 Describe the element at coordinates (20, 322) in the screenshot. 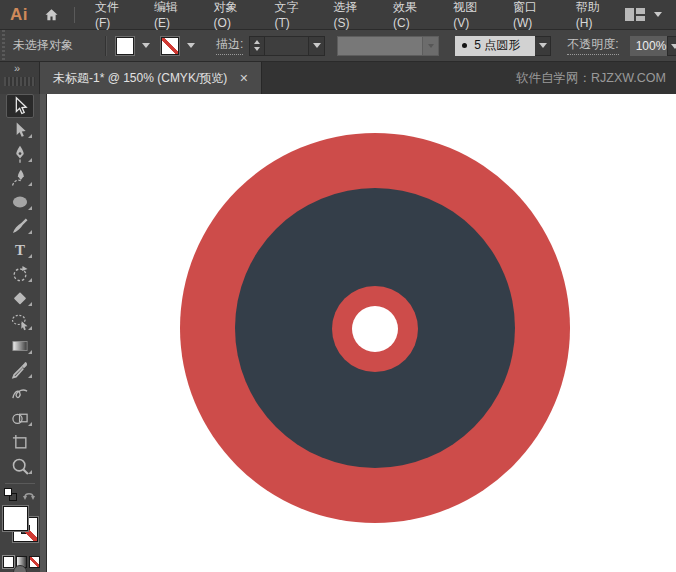

I see `lasso-tool` at that location.